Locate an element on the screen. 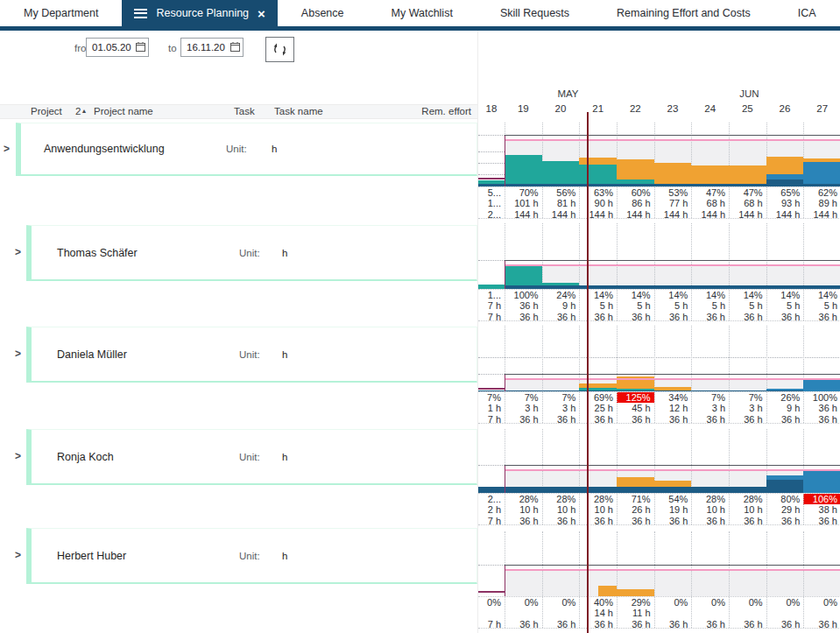  percent-cell: 7% is located at coordinates (709, 397).